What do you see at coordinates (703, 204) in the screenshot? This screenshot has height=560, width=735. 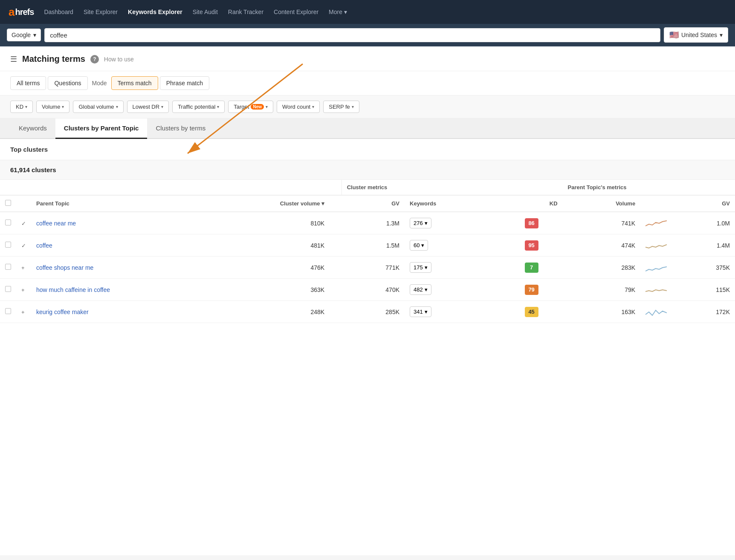 I see `th-gv2: GV` at bounding box center [703, 204].